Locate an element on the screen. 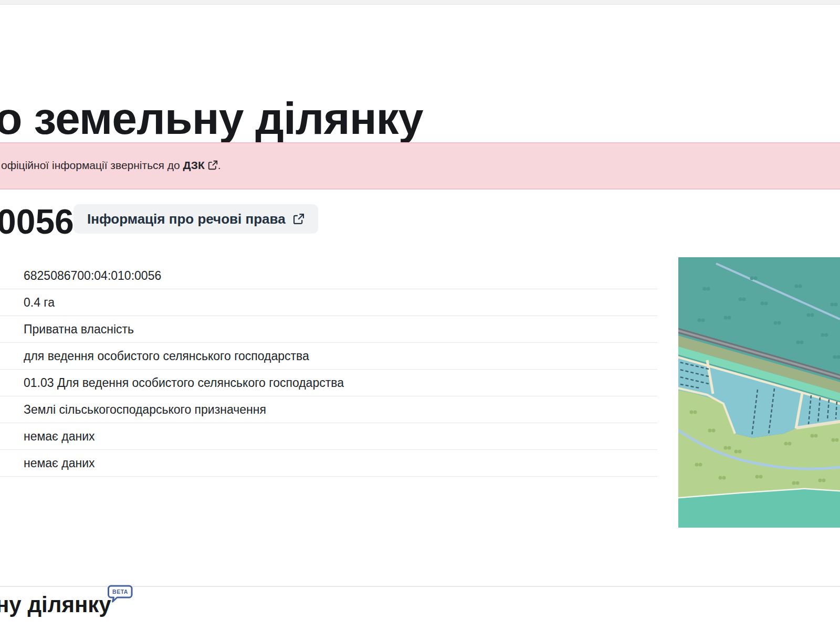 The image size is (840, 630). land-use-value: для ведення особистого селянського госпо… is located at coordinates (329, 356).